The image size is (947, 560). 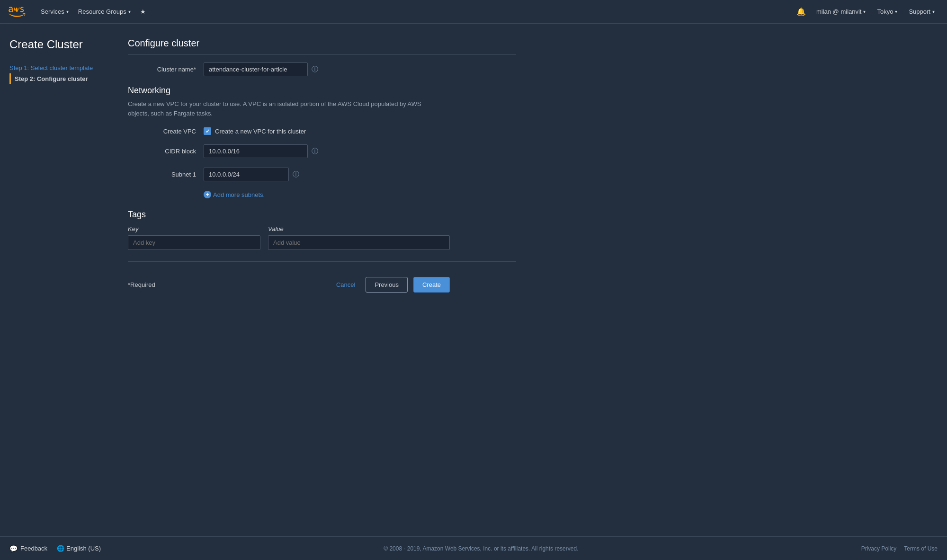 What do you see at coordinates (474, 548) in the screenshot?
I see `bottom-bar: 💬 Feedback 🌐 English (US) © 2008 - 2019,…` at bounding box center [474, 548].